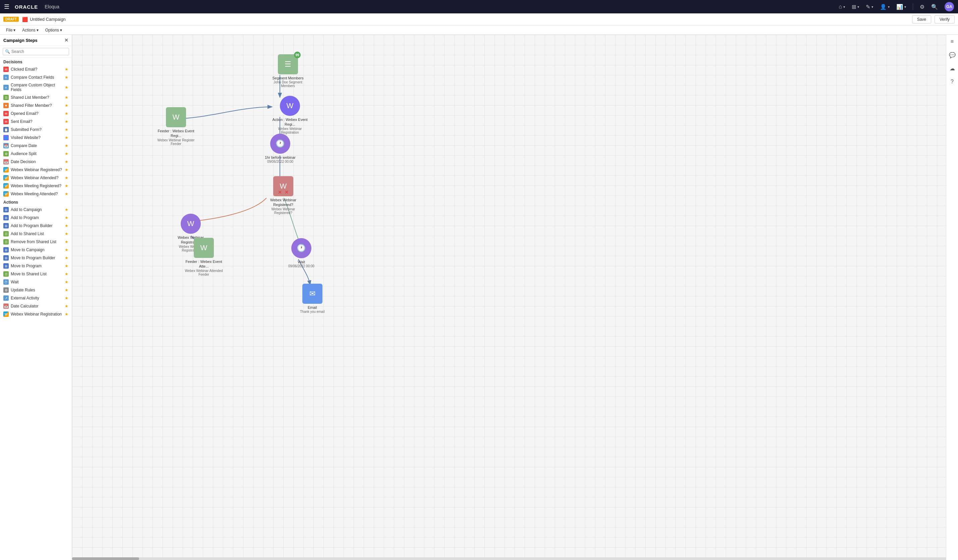 The image size is (958, 560). Describe the element at coordinates (36, 250) in the screenshot. I see `sidebar-item-label-5: Move to Campaign` at that location.